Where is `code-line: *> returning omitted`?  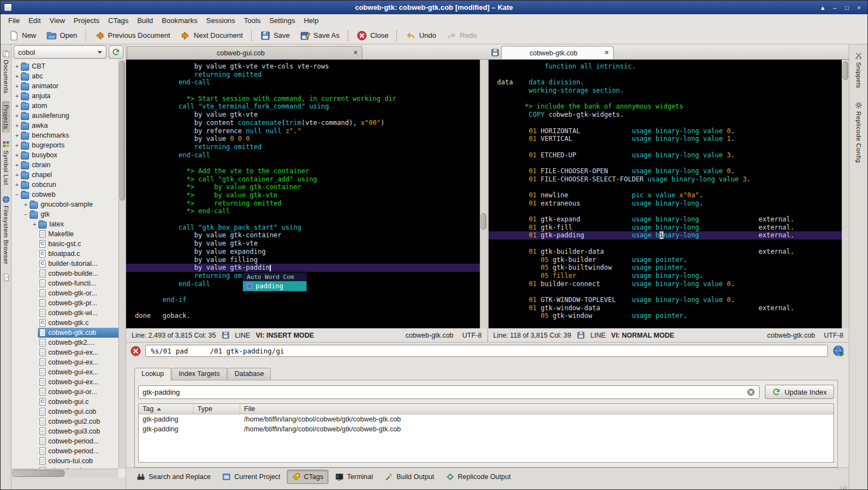
code-line: *> returning omitted is located at coordinates (307, 204).